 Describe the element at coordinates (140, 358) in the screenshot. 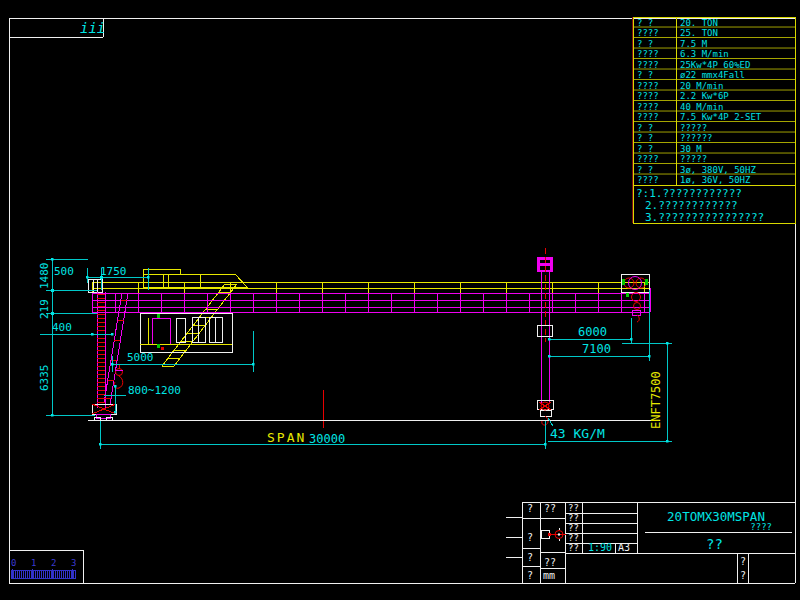

I see `dim-5000: 5000` at that location.